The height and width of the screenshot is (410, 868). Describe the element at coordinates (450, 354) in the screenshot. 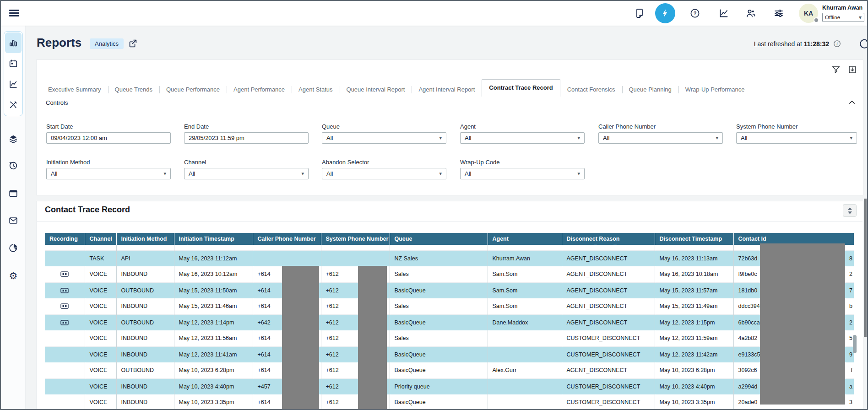

I see `table-row: VOICE INBOUND May 12, 2023 11:41am +614 …` at that location.